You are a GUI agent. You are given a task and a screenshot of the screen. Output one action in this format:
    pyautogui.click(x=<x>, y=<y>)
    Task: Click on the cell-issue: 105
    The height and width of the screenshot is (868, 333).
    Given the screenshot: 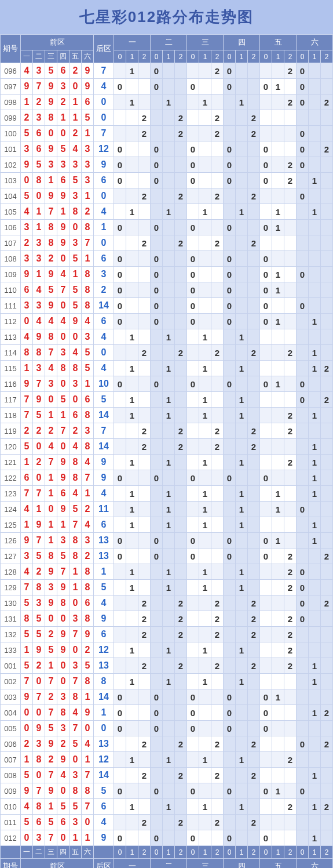 What is the action you would take?
    pyautogui.click(x=10, y=212)
    